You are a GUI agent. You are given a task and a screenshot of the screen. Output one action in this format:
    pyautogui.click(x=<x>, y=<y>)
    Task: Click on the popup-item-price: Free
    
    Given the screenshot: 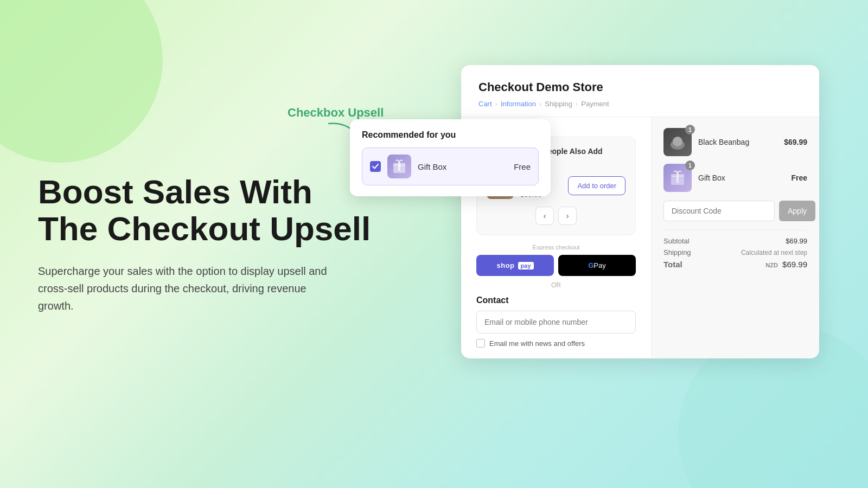 What is the action you would take?
    pyautogui.click(x=522, y=167)
    